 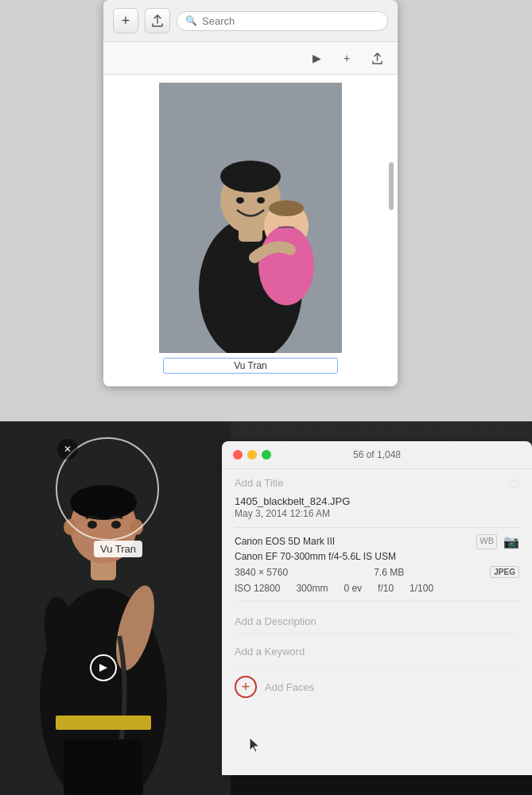 I want to click on favorite-heart-icon: ♡, so click(x=514, y=485).